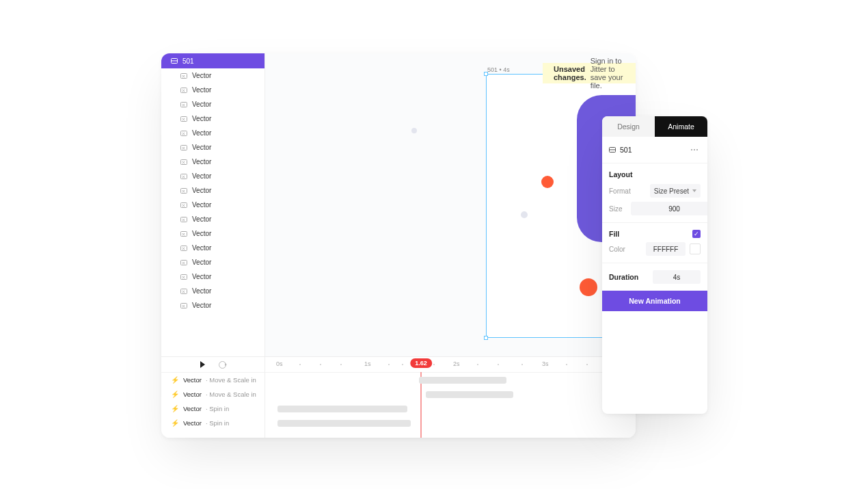 The image size is (868, 489). Describe the element at coordinates (486, 338) in the screenshot. I see `selection-handle-bl` at that location.